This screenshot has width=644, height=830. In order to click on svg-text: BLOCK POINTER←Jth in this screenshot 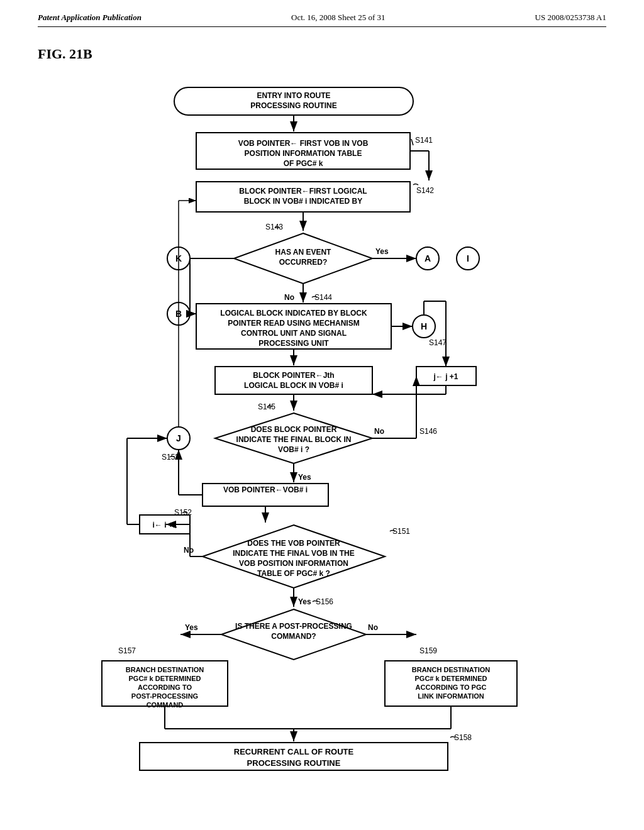, I will do `click(293, 375)`.